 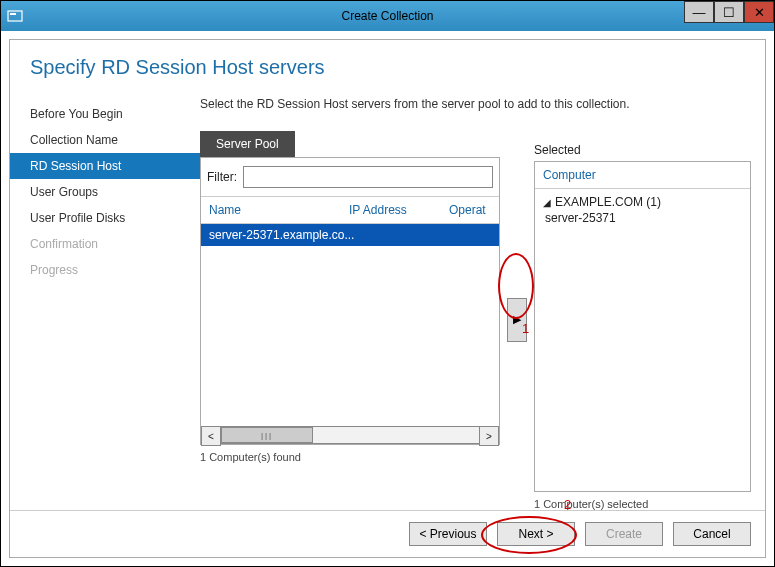 What do you see at coordinates (105, 166) in the screenshot?
I see `step-rd-session-host: RD Session Host` at bounding box center [105, 166].